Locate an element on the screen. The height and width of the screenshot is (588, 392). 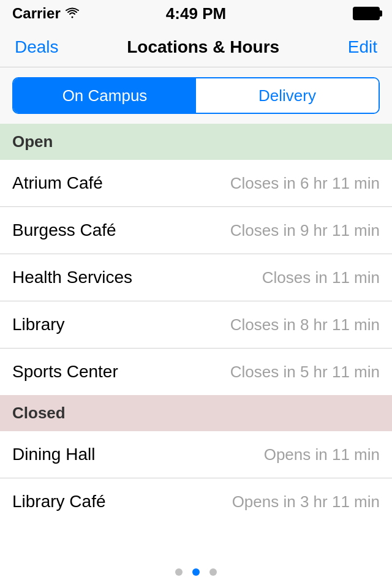
list-item: Library Café Opens in 3 hr 11 min is located at coordinates (196, 502).